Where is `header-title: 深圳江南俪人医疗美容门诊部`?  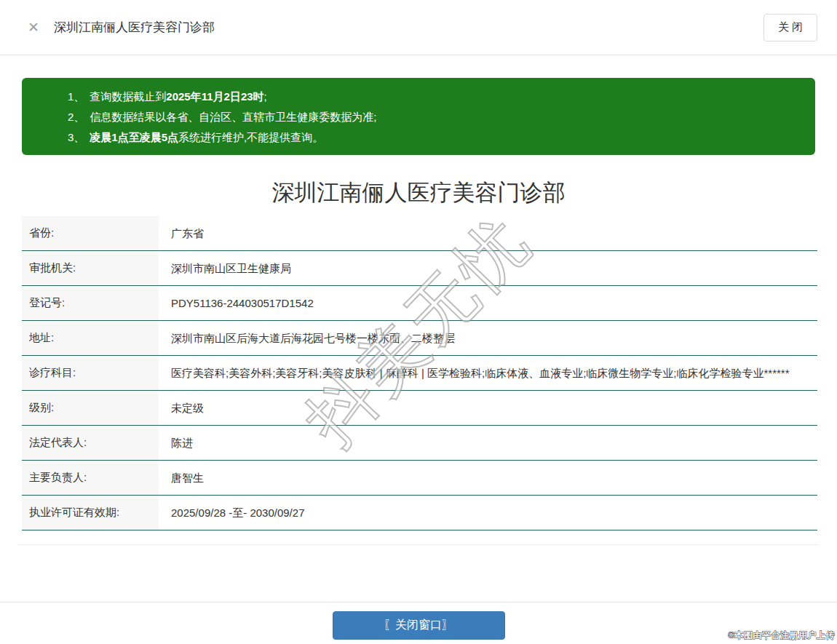
header-title: 深圳江南俪人医疗美容门诊部 is located at coordinates (409, 28).